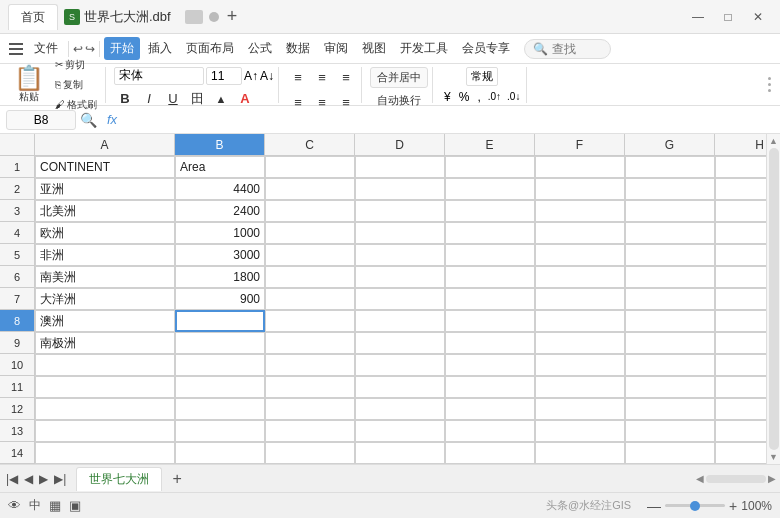 Image resolution: width=780 pixels, height=518 pixels. What do you see at coordinates (260, 48) in the screenshot?
I see `menu-formula: 公式` at bounding box center [260, 48].